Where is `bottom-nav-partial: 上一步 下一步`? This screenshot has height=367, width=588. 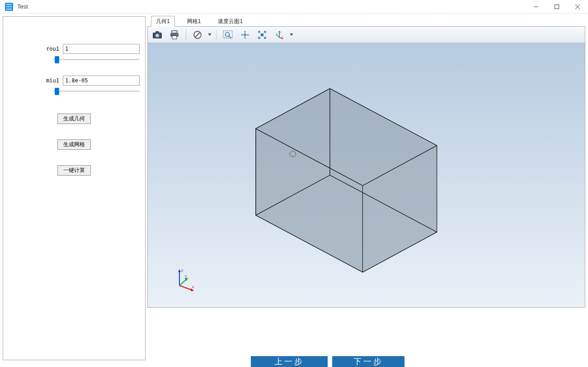 bottom-nav-partial: 上一步 下一步 is located at coordinates (328, 362).